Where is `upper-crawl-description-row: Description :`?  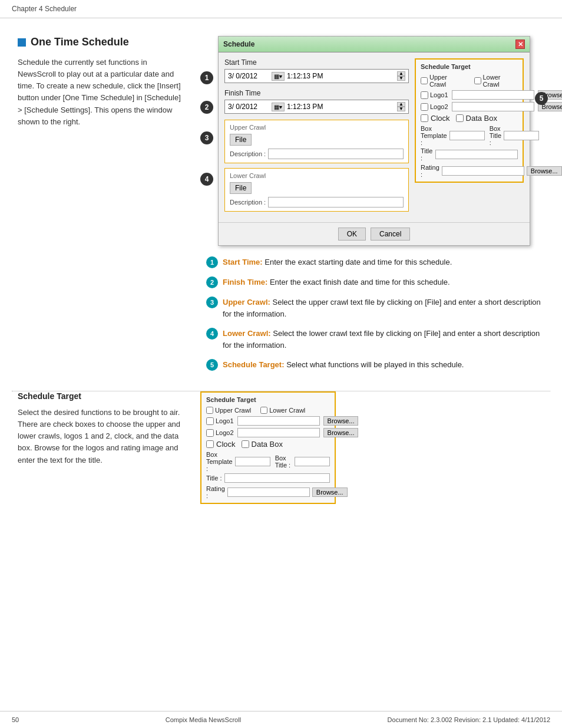 upper-crawl-description-row: Description : is located at coordinates (317, 154).